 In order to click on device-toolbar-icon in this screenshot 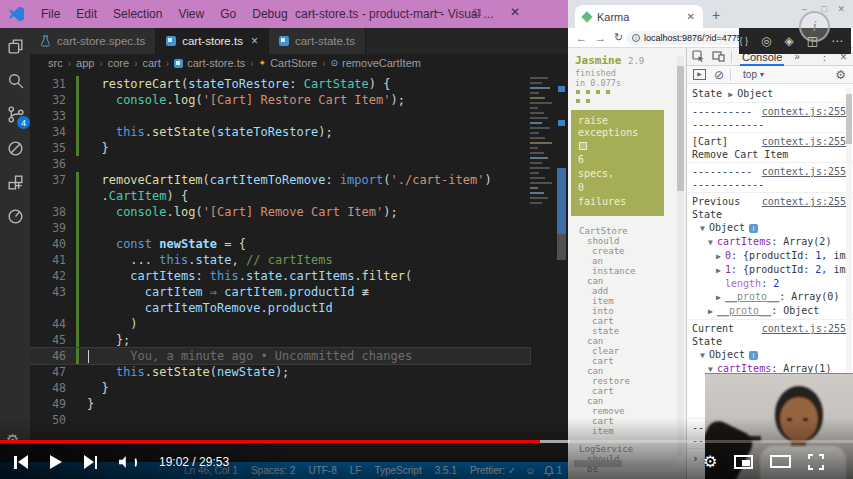, I will do `click(718, 56)`.